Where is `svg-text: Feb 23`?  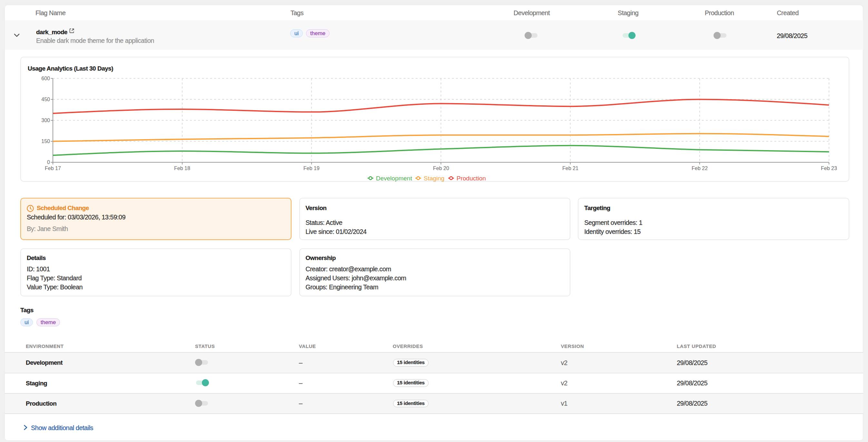
svg-text: Feb 23 is located at coordinates (829, 168).